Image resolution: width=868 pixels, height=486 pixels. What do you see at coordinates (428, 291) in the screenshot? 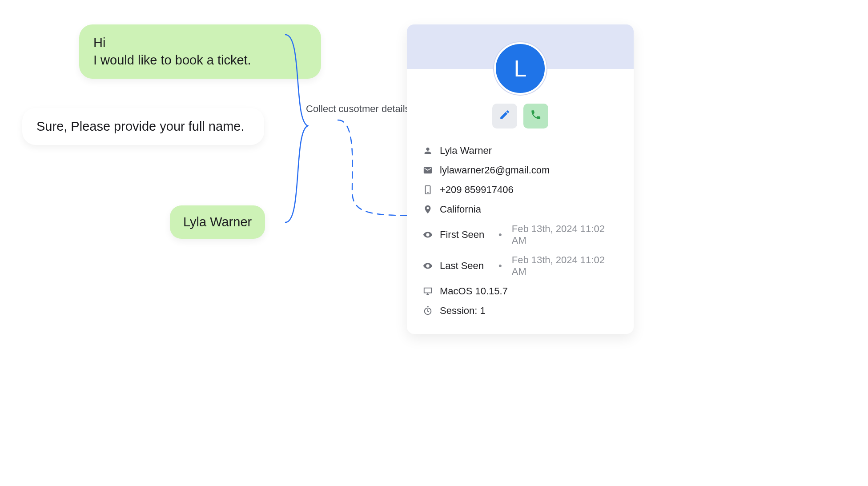
I see `monitor-icon` at bounding box center [428, 291].